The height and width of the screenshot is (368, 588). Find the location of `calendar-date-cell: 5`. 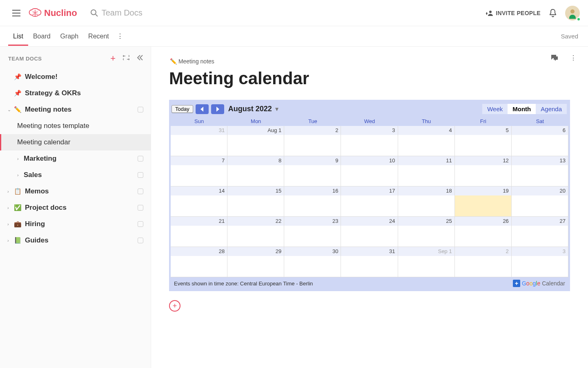

calendar-date-cell: 5 is located at coordinates (483, 130).